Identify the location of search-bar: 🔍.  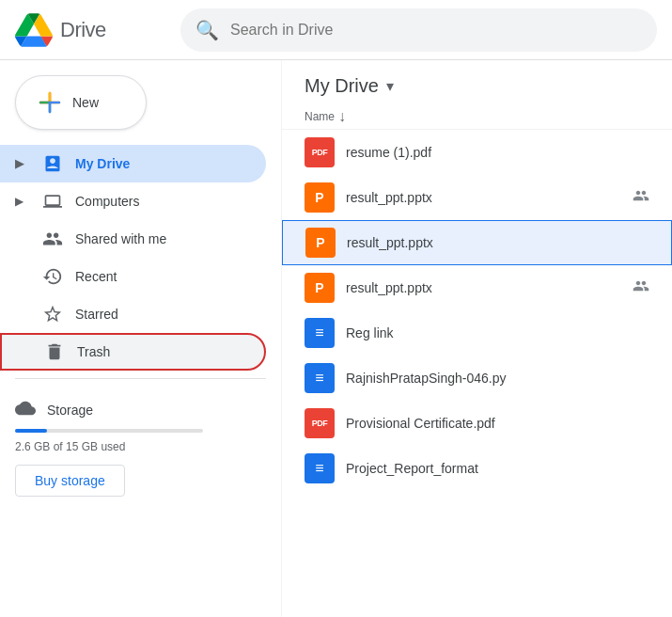
(419, 30).